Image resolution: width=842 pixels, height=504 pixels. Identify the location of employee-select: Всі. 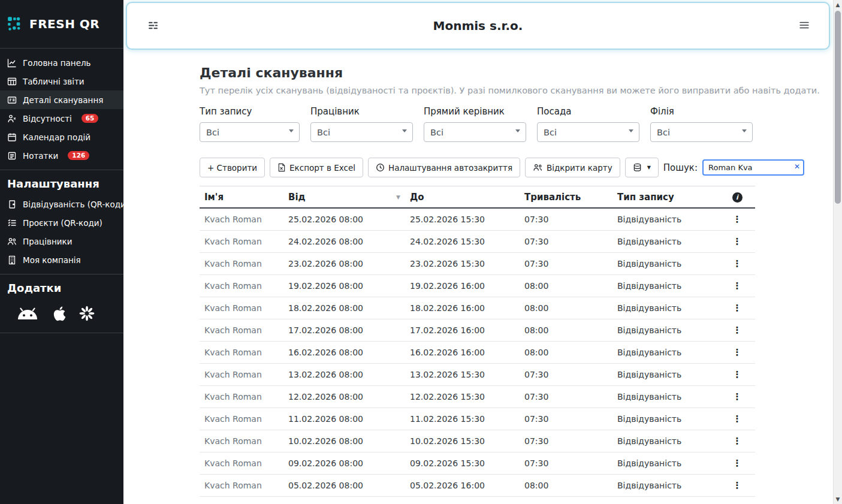
(362, 132).